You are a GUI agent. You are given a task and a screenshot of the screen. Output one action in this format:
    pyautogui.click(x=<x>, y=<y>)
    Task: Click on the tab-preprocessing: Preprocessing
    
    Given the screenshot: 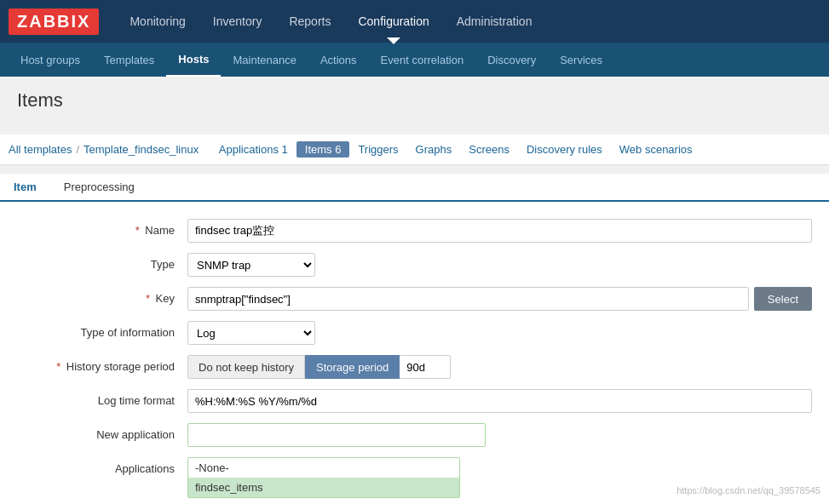 What is the action you would take?
    pyautogui.click(x=99, y=187)
    